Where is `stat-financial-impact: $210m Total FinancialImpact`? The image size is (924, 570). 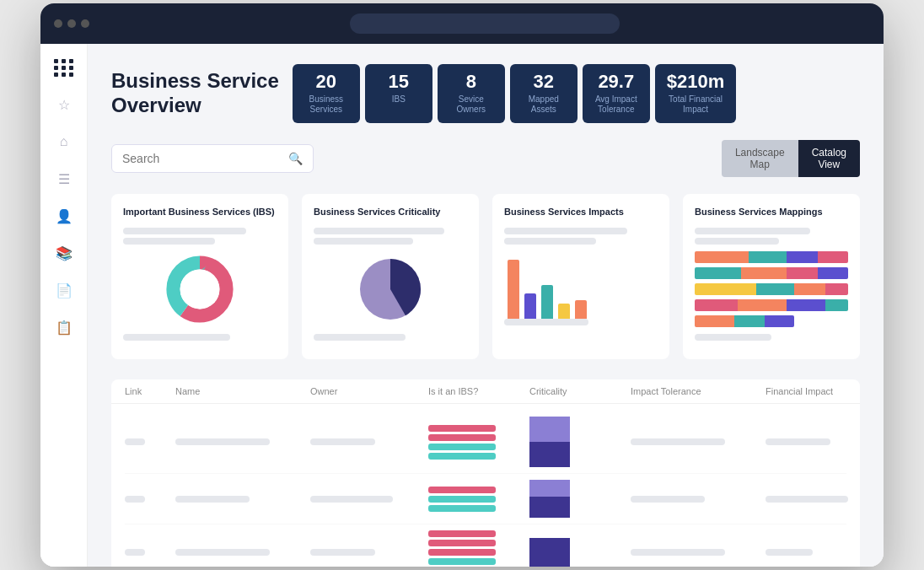
stat-financial-impact: $210m Total FinancialImpact is located at coordinates (696, 94).